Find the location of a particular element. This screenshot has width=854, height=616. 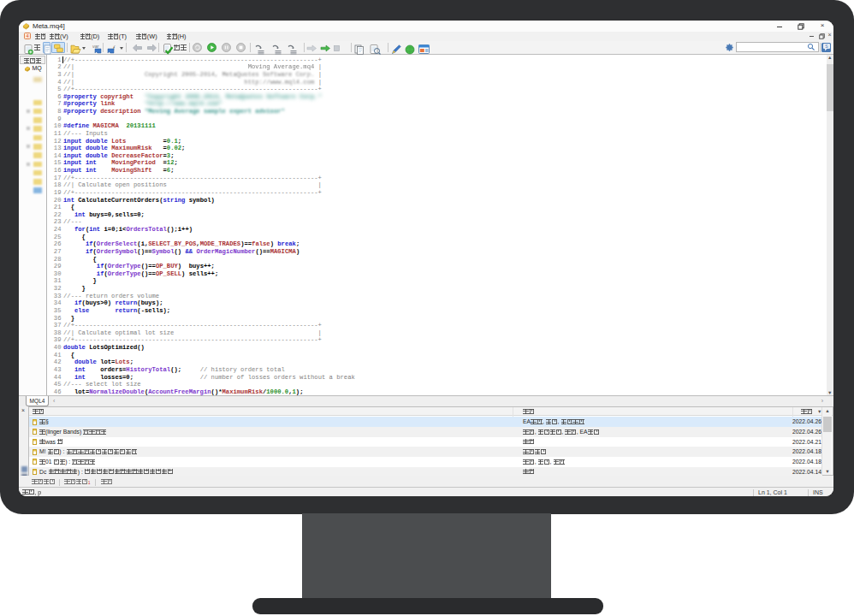

svg-text: var is located at coordinates (96, 46).